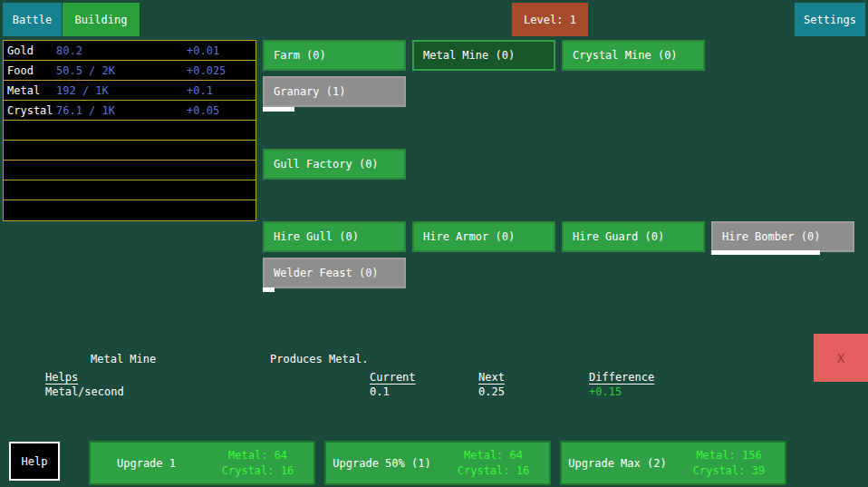 This screenshot has width=868, height=487. Describe the element at coordinates (438, 463) in the screenshot. I see `upgrade-50-percent-button: Upgrade 50% (1) Metal: 64 Crystal: 16` at that location.